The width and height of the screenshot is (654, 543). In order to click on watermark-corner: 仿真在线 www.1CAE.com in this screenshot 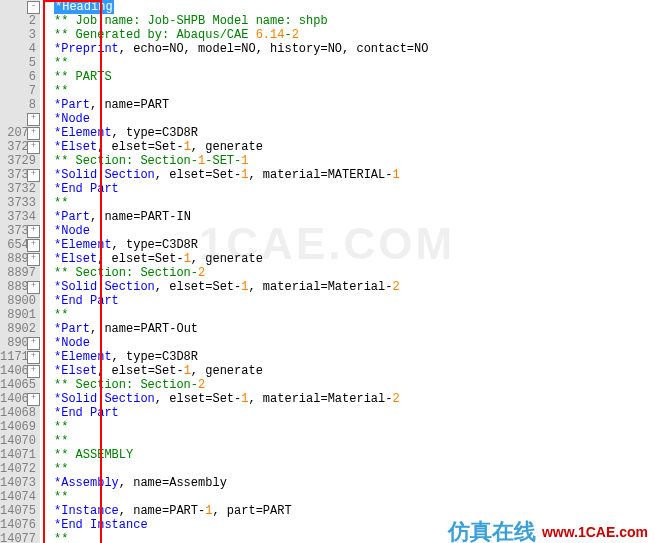, I will do `click(548, 532)`.